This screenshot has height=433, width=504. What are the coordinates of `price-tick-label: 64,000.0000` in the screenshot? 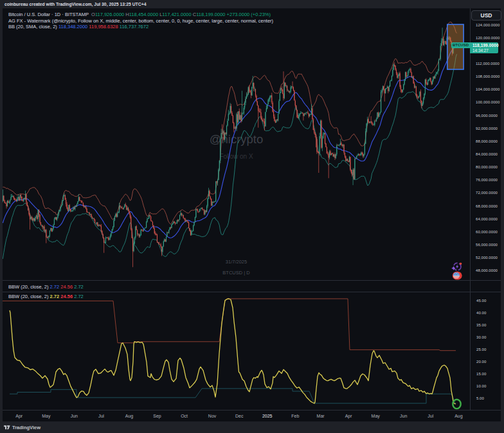 It's located at (487, 219).